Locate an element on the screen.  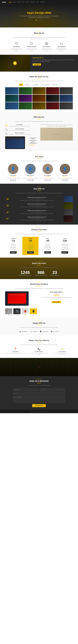
contact-submit-button: Send Message is located at coordinates (39, 406).